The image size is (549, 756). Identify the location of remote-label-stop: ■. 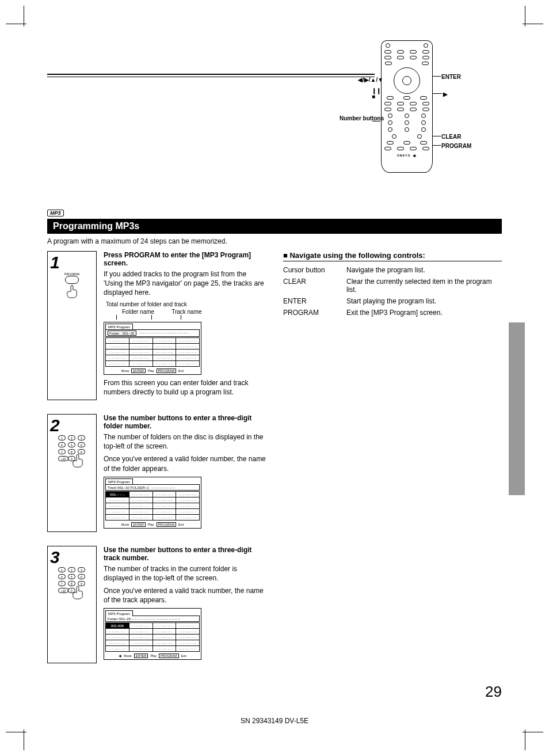
(373, 97).